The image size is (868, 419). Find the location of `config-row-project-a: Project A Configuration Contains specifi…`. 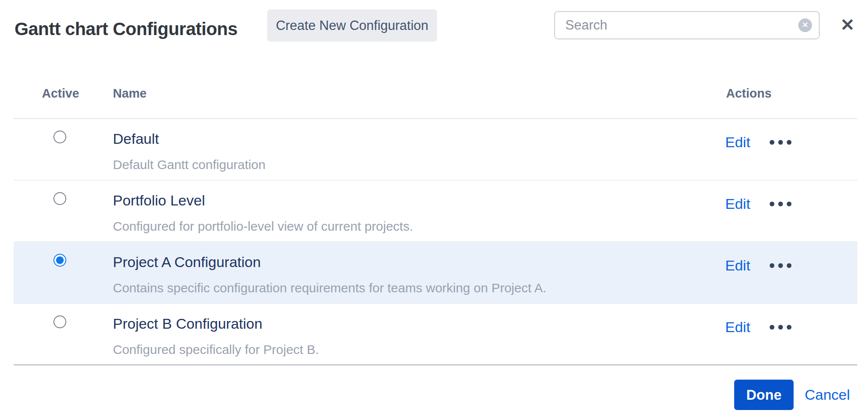

config-row-project-a: Project A Configuration Contains specifi… is located at coordinates (435, 273).